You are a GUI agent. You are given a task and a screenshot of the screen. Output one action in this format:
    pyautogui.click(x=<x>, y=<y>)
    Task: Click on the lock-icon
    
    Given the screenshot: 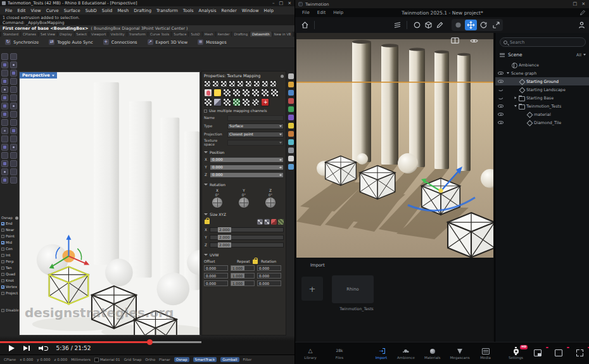 What is the action you would take?
    pyautogui.click(x=207, y=222)
    